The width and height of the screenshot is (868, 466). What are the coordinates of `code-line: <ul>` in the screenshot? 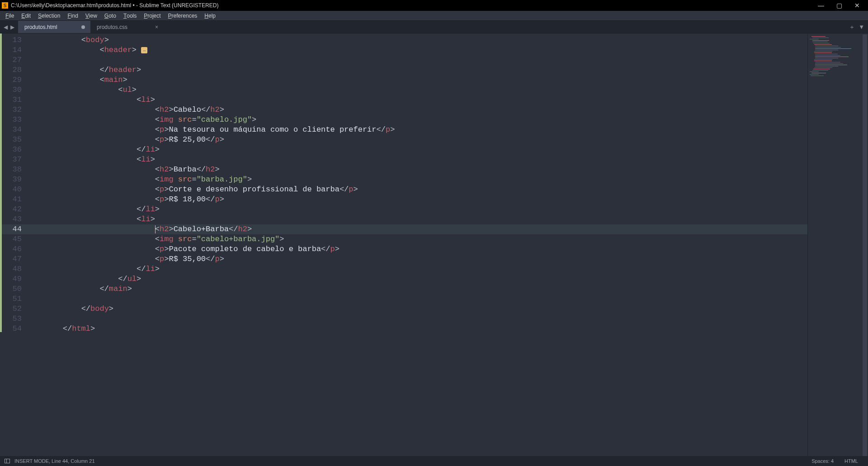 It's located at (417, 90).